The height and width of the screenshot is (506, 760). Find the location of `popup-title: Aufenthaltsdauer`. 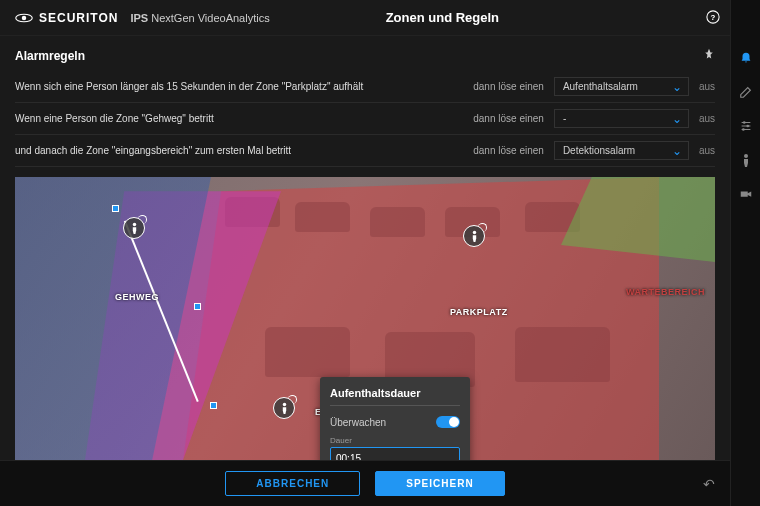

popup-title: Aufenthaltsdauer is located at coordinates (395, 396).